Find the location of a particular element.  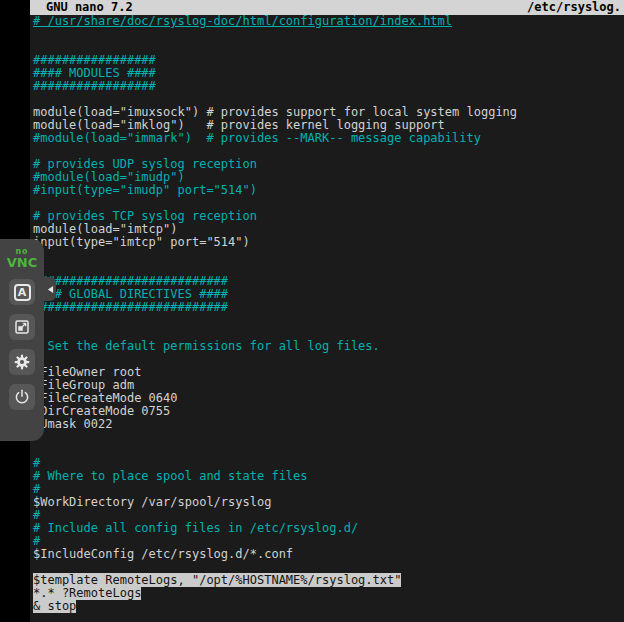

vnc-buttons: A is located at coordinates (22, 344).